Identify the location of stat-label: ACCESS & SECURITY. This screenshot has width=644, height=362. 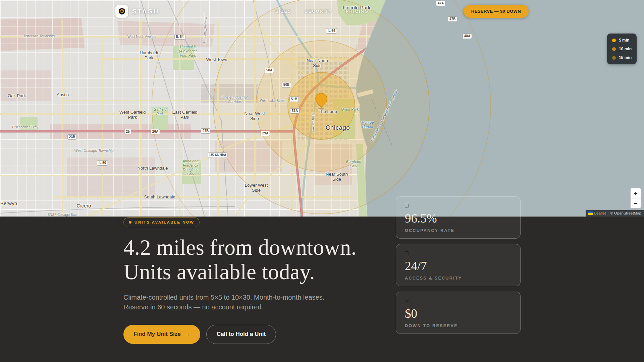
(458, 278).